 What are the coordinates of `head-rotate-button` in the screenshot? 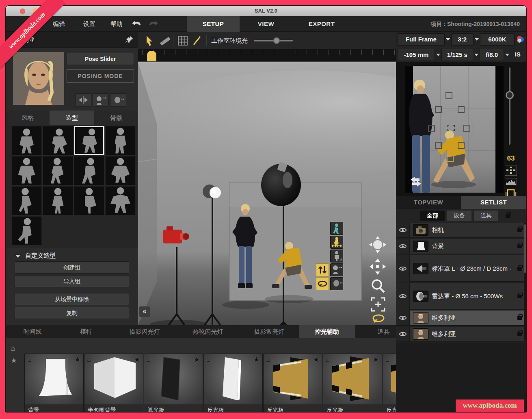 It's located at (337, 270).